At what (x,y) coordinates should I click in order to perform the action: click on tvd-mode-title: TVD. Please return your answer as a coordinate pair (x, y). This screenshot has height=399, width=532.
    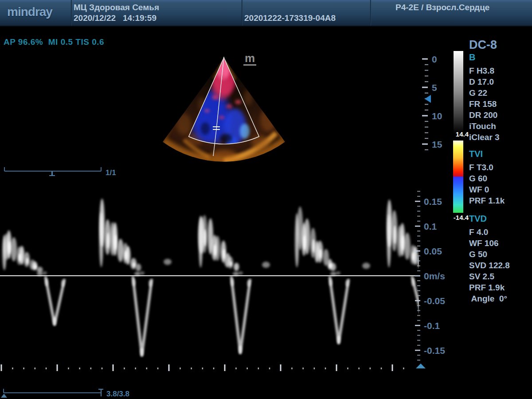
    Looking at the image, I should click on (501, 219).